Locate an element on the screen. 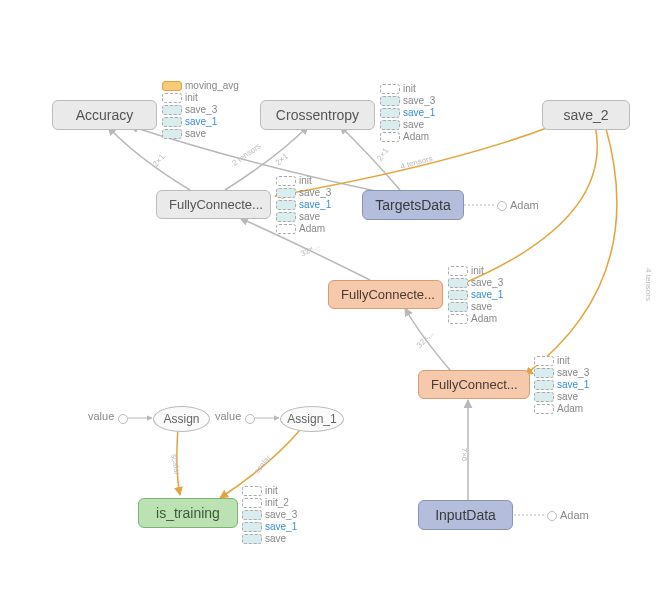  node-fc-mid: FullyConnecte... is located at coordinates (386, 294).